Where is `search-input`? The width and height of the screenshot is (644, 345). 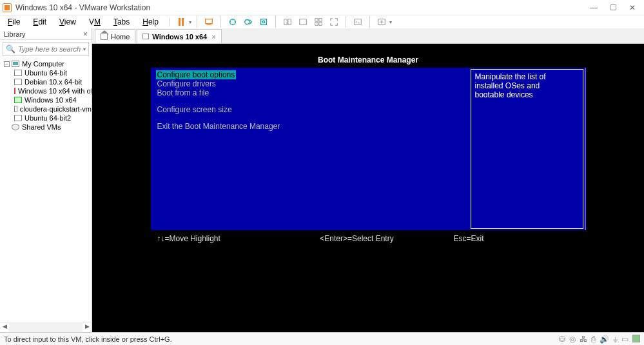
search-input is located at coordinates (49, 49).